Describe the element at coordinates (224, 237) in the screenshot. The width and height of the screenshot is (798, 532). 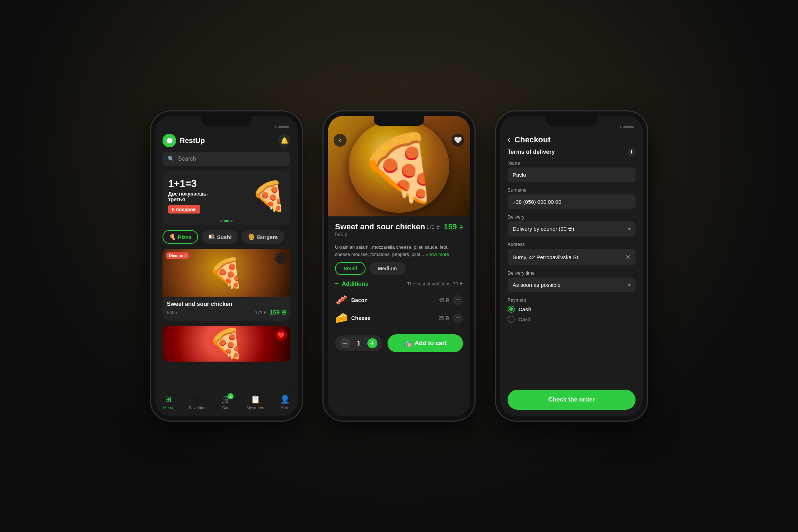
I see `category-sushi-label: Sushi` at that location.